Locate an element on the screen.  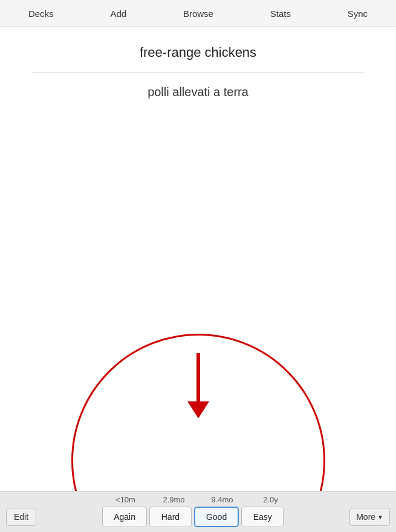
arrow-annotation is located at coordinates (198, 386).